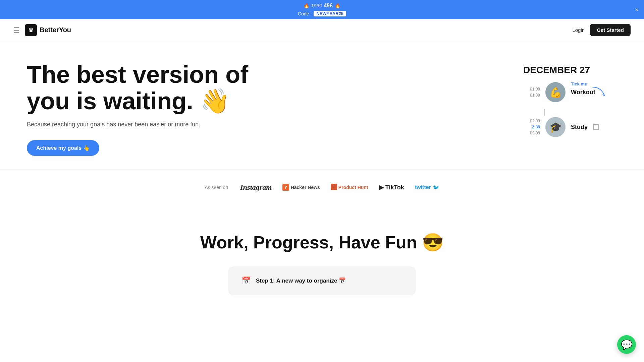 The image size is (644, 362). Describe the element at coordinates (286, 187) in the screenshot. I see `hn-icon: Y` at that location.